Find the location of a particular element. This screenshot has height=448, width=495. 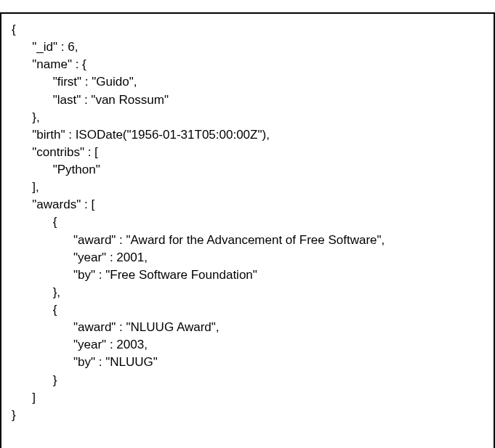

code-line: ] is located at coordinates (23, 398).